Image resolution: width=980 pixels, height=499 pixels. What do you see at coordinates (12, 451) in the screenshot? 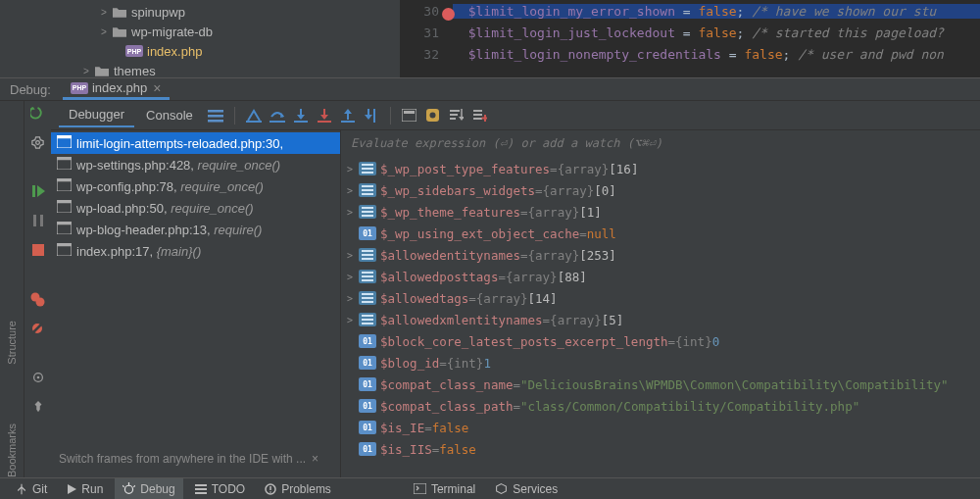
I see `bookmarks-tool-button: Bookmarks` at bounding box center [12, 451].